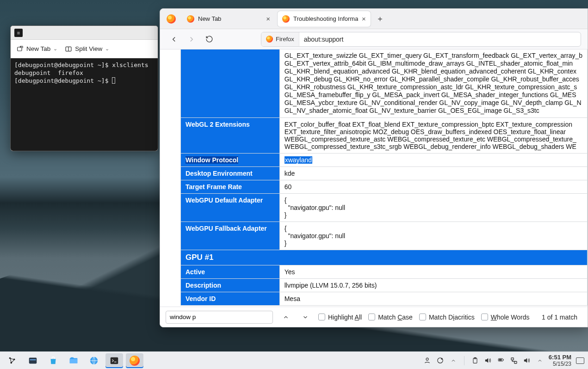 The width and height of the screenshot is (588, 369). What do you see at coordinates (269, 39) in the screenshot?
I see `firefox-identity-icon` at bounding box center [269, 39].